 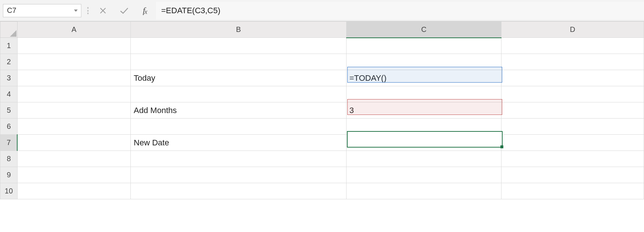 What do you see at coordinates (9, 191) in the screenshot?
I see `row-header-10: 10` at bounding box center [9, 191].